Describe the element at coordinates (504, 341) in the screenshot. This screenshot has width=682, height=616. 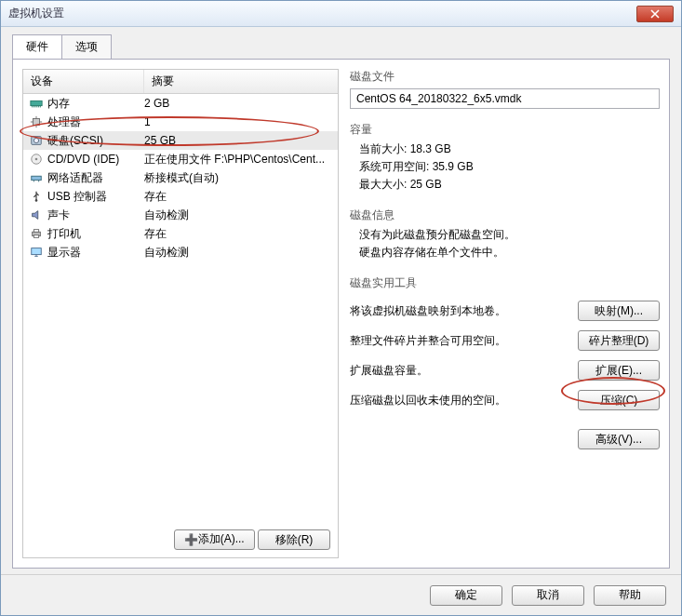
I see `util-row-defrag: 整理文件碎片并整合可用空间。 碎片整理(D)` at that location.